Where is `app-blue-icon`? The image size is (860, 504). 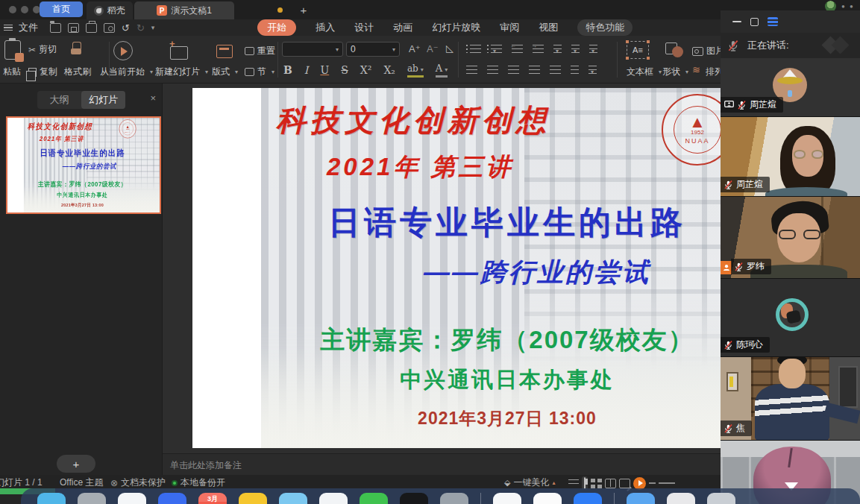 app-blue-icon is located at coordinates (172, 498).